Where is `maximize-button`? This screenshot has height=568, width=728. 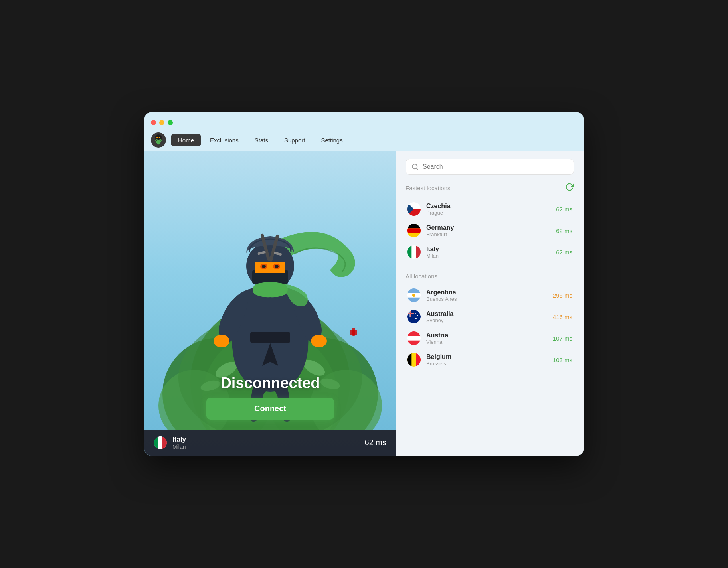
maximize-button is located at coordinates (170, 123).